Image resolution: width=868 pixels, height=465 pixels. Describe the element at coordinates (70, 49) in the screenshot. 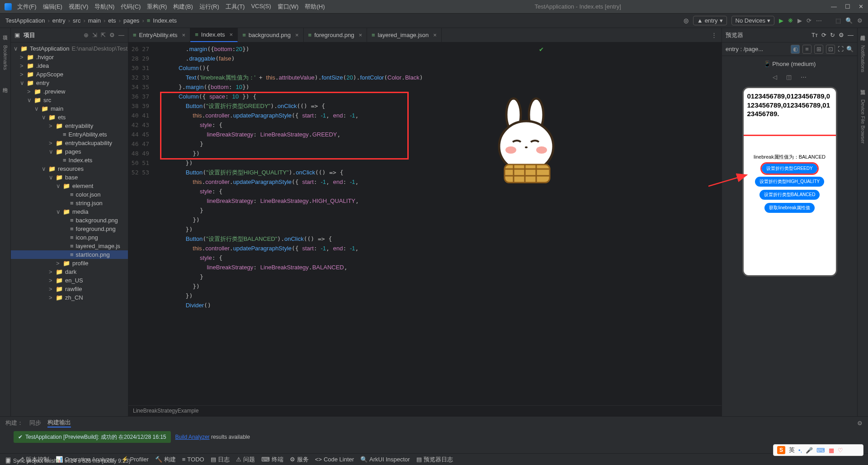

I see `tree-node: ∨📁TestApplication E:\nana\Desktop\Test` at that location.